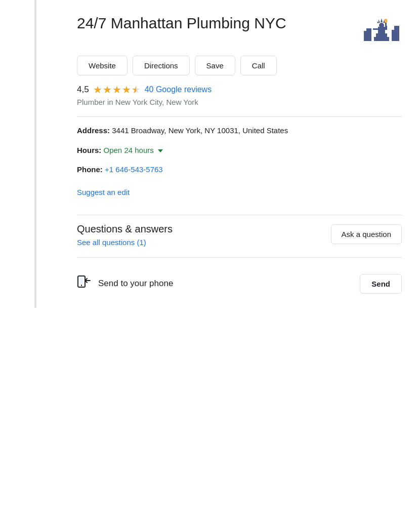  Describe the element at coordinates (239, 29) in the screenshot. I see `header-row: 24/7 Manhattan Plumbing NYC` at that location.